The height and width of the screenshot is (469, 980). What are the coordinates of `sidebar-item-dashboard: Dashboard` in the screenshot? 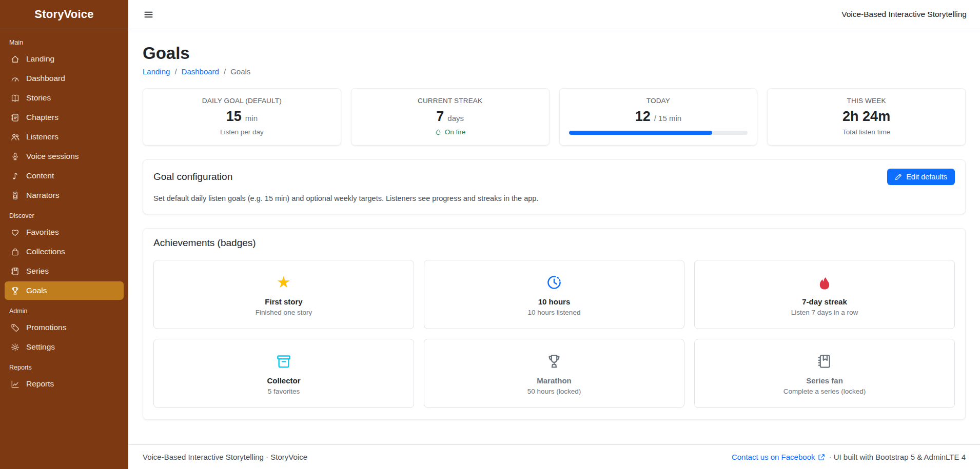 It's located at (64, 78).